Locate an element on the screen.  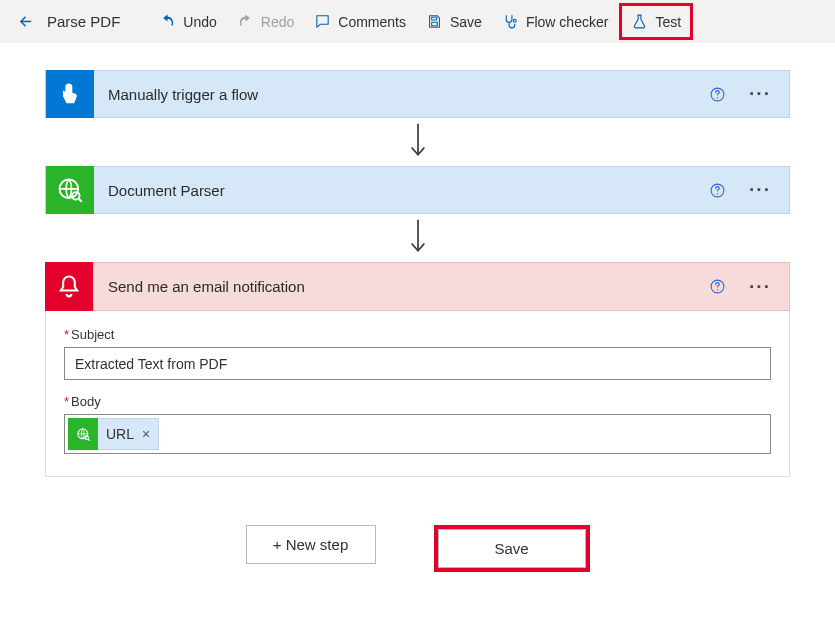
bottom-actions: + New step Save is located at coordinates (418, 548).